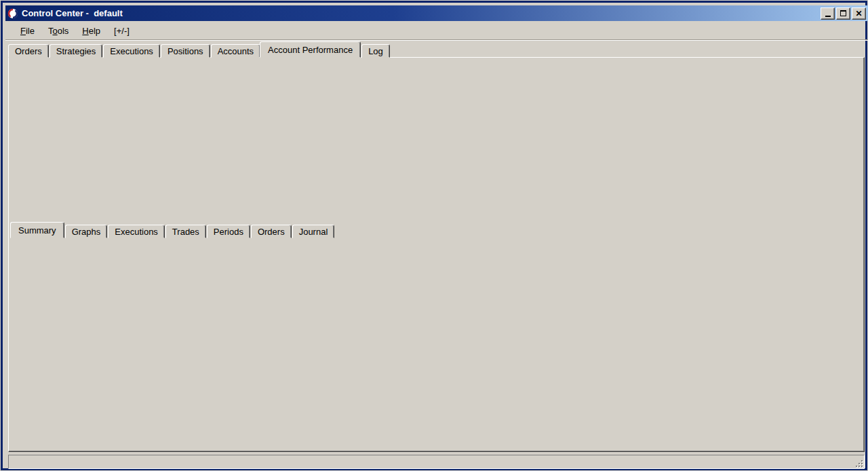 This screenshot has width=868, height=471. I want to click on report-tab-executions: Executions, so click(136, 231).